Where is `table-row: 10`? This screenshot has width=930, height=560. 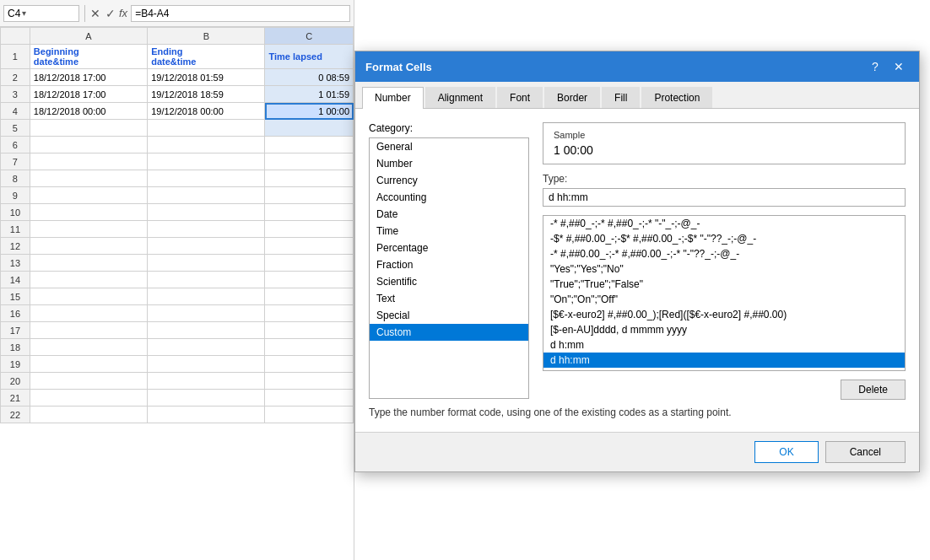 table-row: 10 is located at coordinates (177, 213).